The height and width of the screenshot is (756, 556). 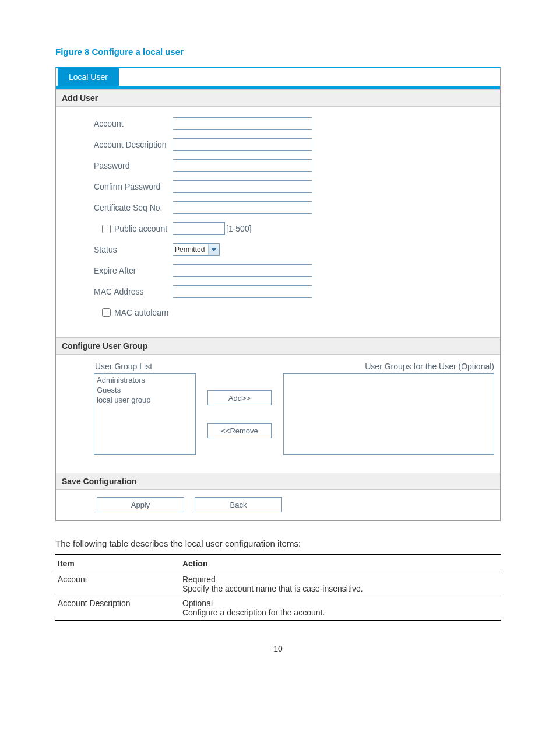 I want to click on input-expire-after, so click(x=242, y=271).